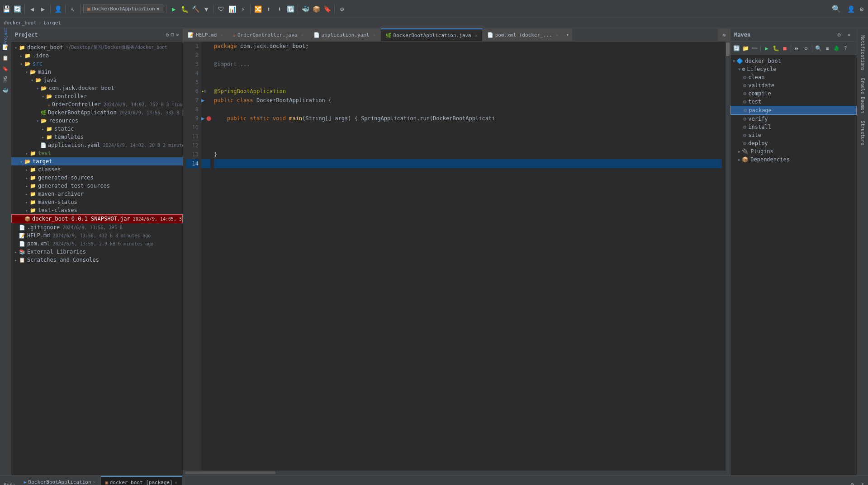  What do you see at coordinates (793, 135) in the screenshot?
I see `maven-item-site: ⚙ site` at bounding box center [793, 135].